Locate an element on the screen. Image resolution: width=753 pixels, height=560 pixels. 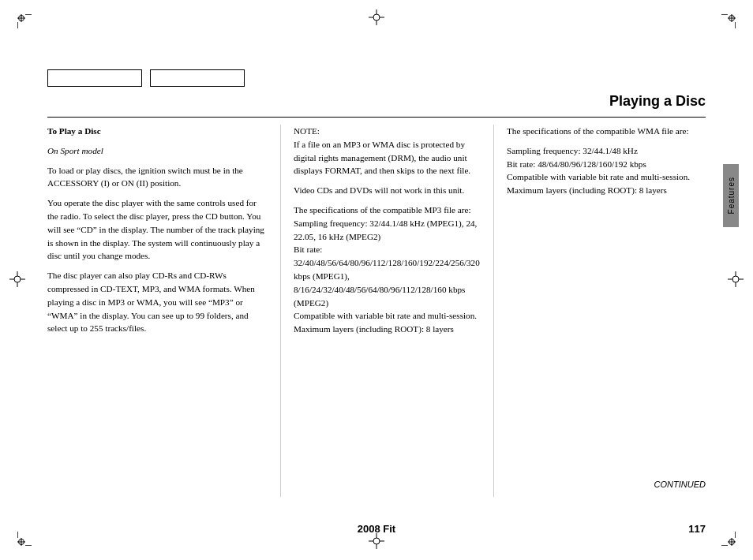
right-para-2: Sampling frequency: 32/44.1/48 kHz Bit r… is located at coordinates (606, 170).